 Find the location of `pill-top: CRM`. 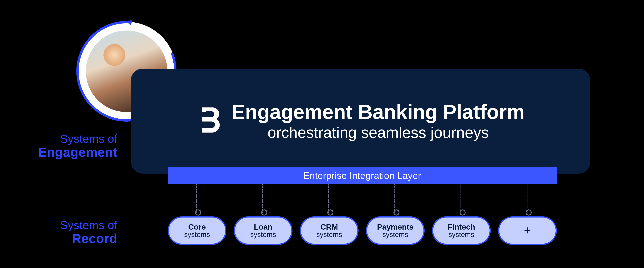

pill-top: CRM is located at coordinates (329, 227).